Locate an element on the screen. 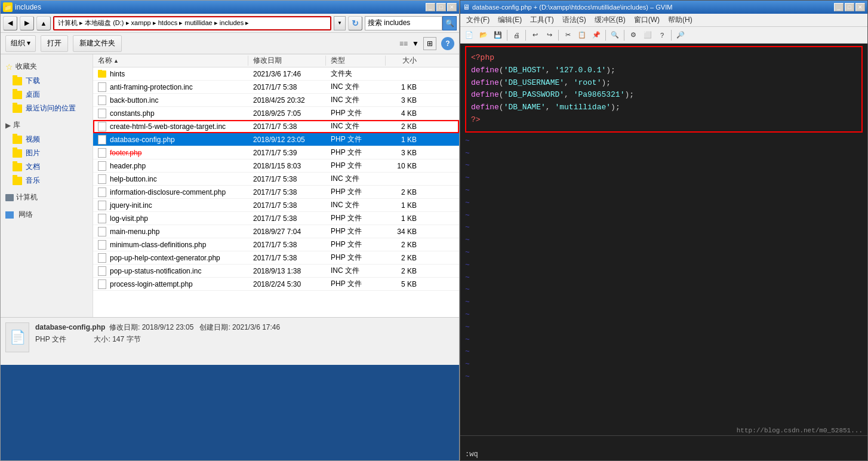 This screenshot has width=868, height=461. gvim-cut-btn: ✂ is located at coordinates (568, 35).